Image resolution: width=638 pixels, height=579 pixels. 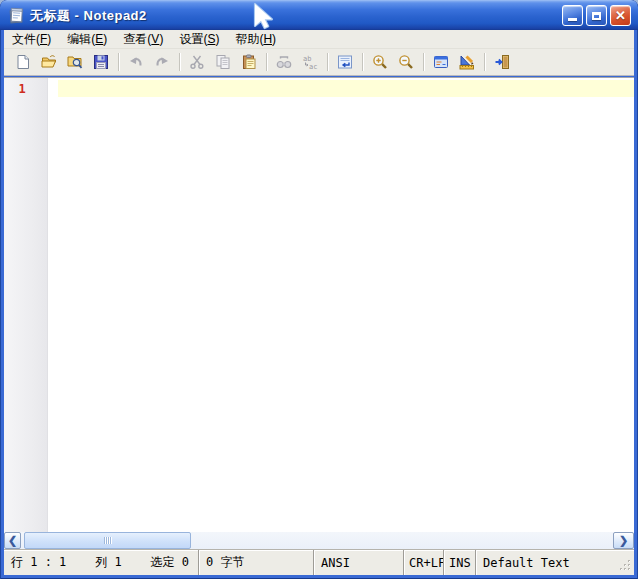 I want to click on maximize-icon, so click(x=596, y=16).